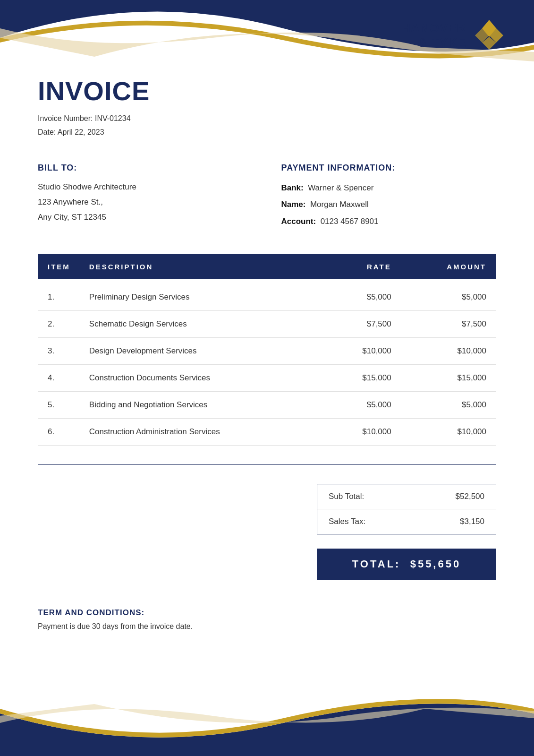  What do you see at coordinates (389, 197) in the screenshot?
I see `payment-info-section: PAYMENT INFORMATION: Bank: Warner & Spen…` at bounding box center [389, 197].